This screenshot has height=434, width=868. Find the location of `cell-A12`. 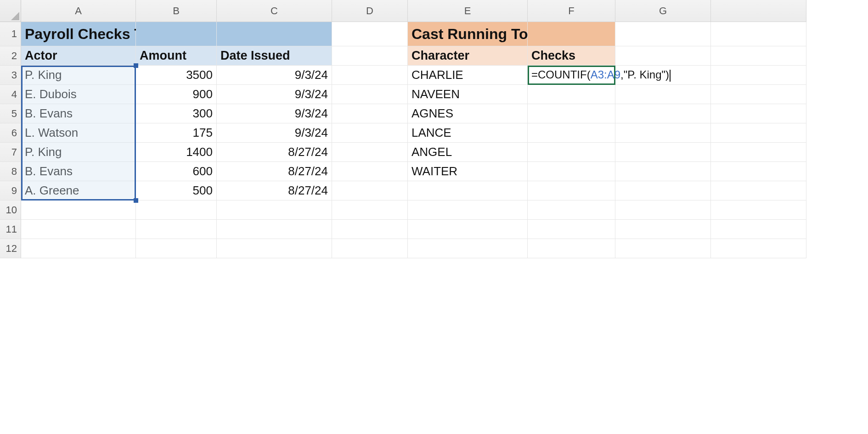

cell-A12 is located at coordinates (79, 249).